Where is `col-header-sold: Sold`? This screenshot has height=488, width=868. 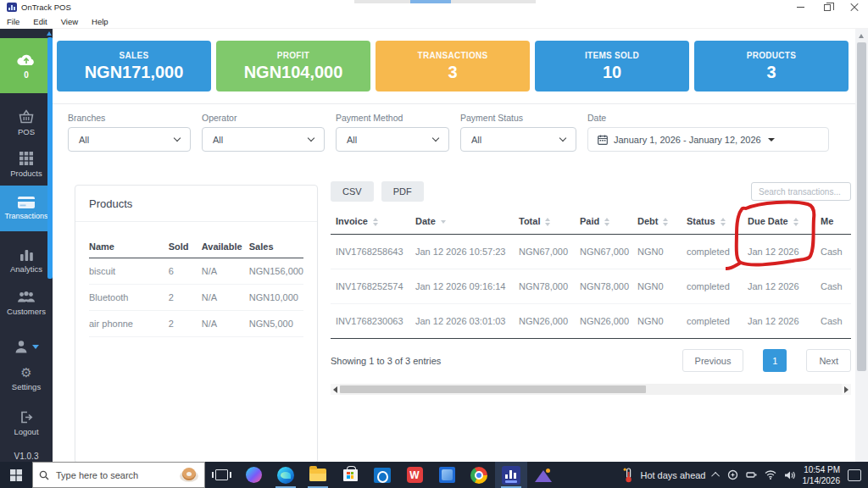 col-header-sold: Sold is located at coordinates (185, 247).